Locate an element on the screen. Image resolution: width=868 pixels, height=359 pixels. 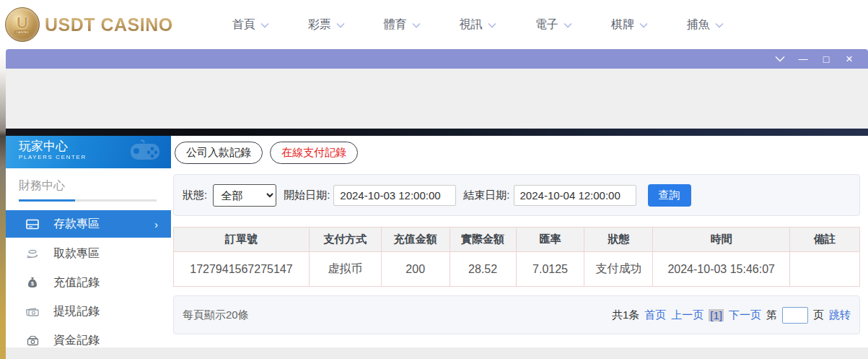
nav-label: 彩票 is located at coordinates (320, 25).